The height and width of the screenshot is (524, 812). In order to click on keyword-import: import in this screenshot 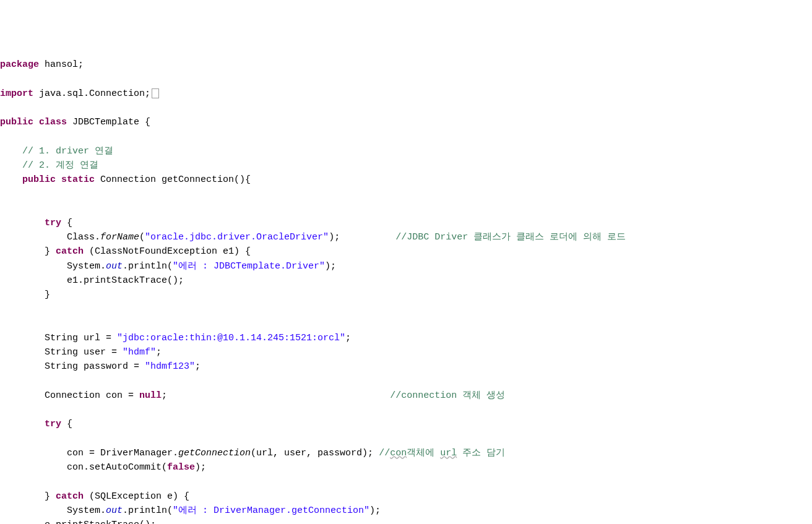, I will do `click(17, 94)`.